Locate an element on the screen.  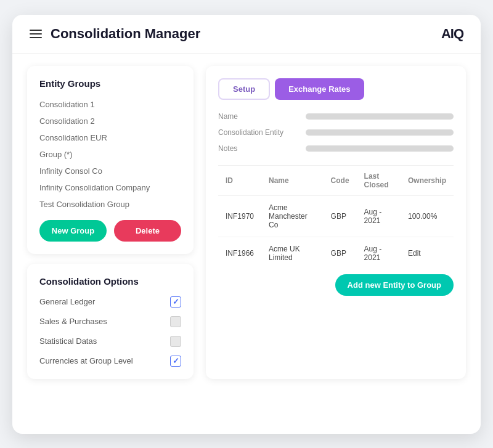
option-label: Currencies at Group Level is located at coordinates (86, 361).